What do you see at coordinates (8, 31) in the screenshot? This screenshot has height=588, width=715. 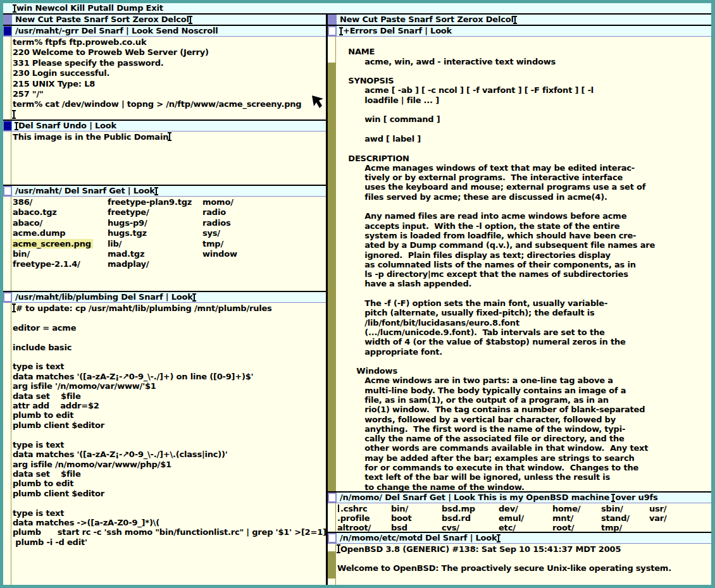 I see `dirty-indicator-icon` at bounding box center [8, 31].